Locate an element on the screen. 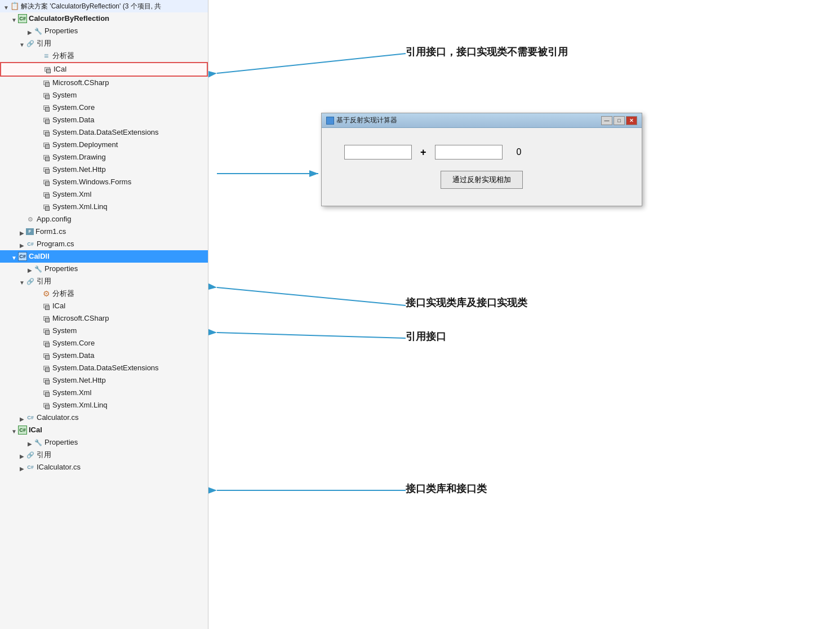 This screenshot has height=629, width=840. project3-icalculatorcs: C# ICalculator.cs is located at coordinates (104, 467).